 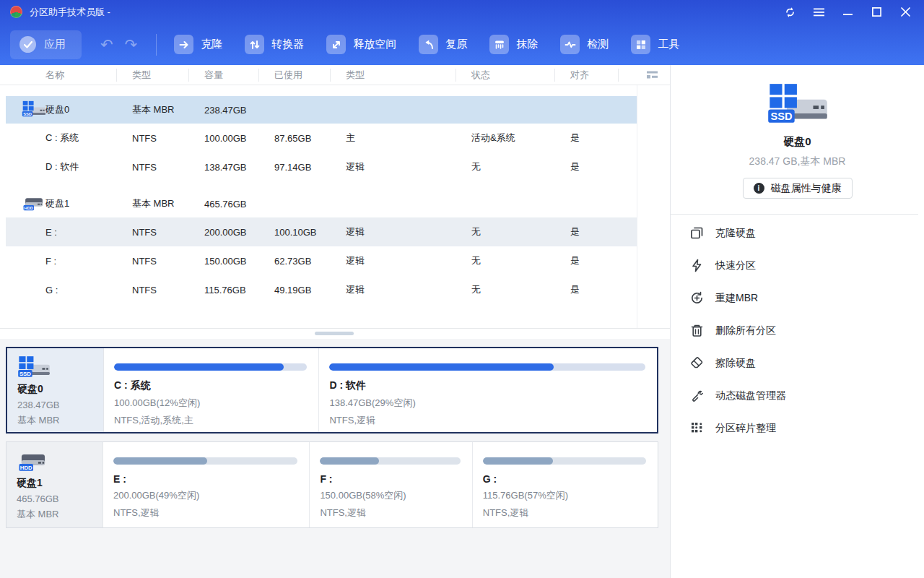 I want to click on sidebar-item-clone-disk: 克隆硬盘, so click(x=797, y=233).